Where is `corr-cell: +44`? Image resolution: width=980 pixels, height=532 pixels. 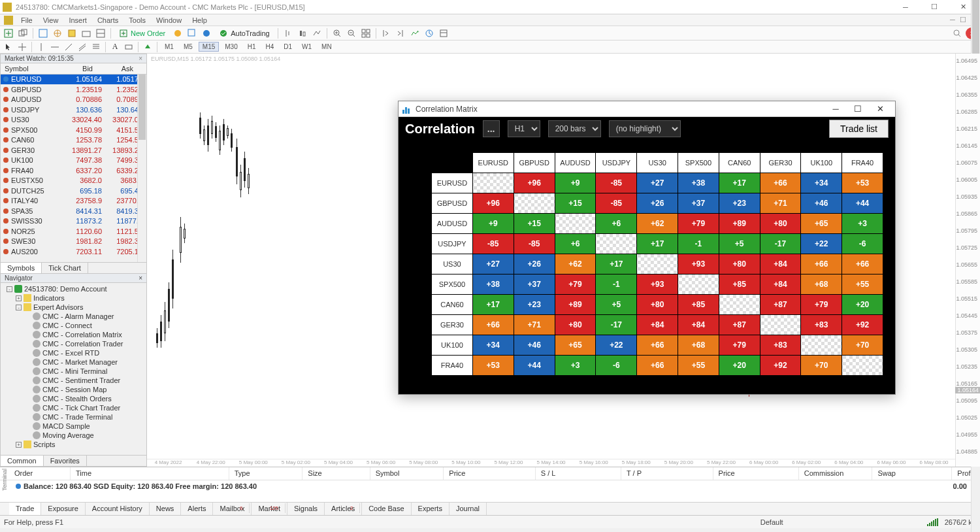 corr-cell: +44 is located at coordinates (534, 365).